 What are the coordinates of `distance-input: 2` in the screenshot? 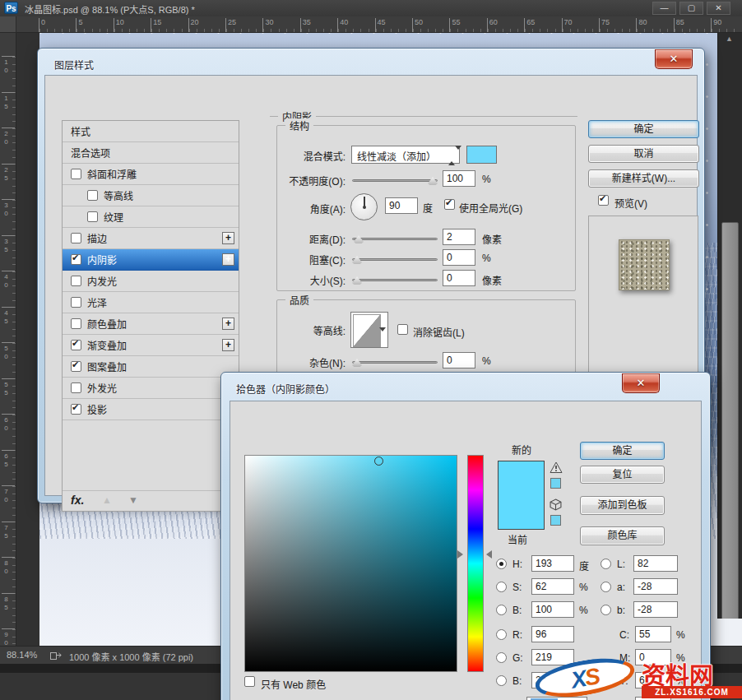 It's located at (459, 237).